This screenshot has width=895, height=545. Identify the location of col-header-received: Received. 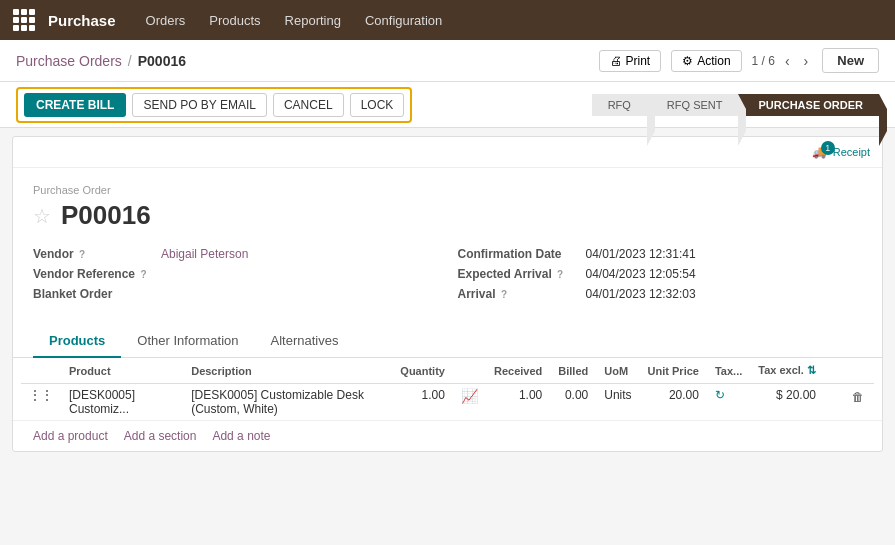
(518, 371).